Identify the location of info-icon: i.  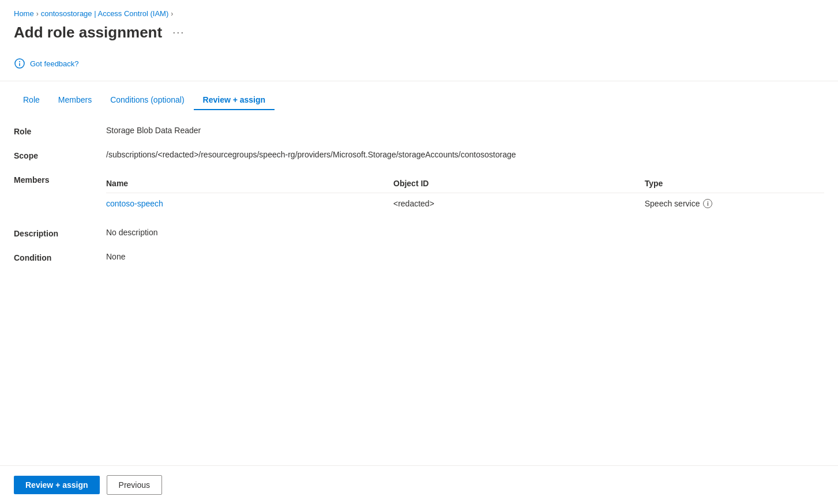
(708, 204).